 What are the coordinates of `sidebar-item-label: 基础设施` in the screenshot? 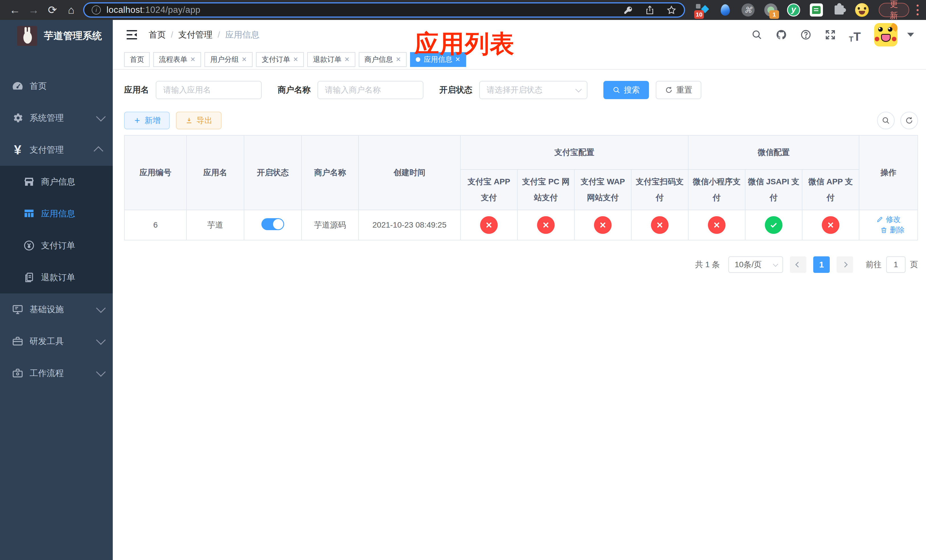 It's located at (47, 310).